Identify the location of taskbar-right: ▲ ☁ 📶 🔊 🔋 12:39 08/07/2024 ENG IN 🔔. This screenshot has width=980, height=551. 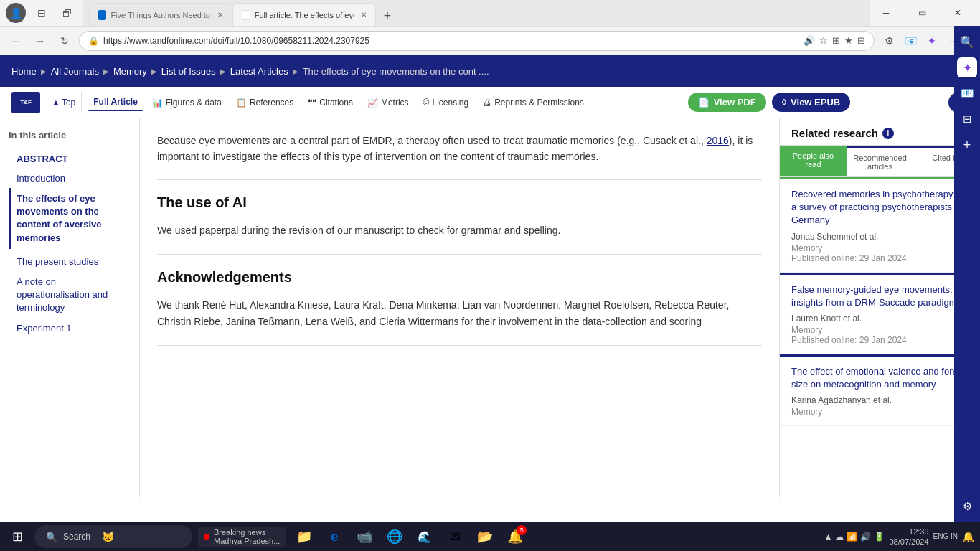
(900, 537).